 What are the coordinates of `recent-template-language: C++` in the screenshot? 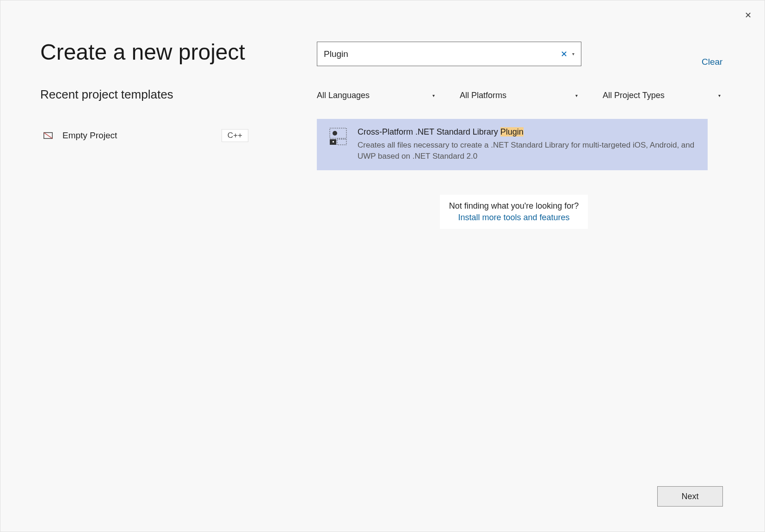 It's located at (235, 136).